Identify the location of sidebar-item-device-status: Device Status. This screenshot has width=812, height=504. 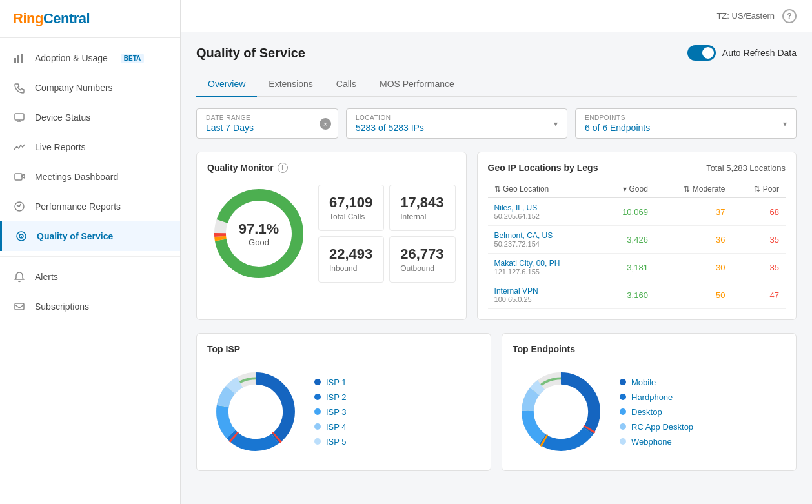
(90, 117).